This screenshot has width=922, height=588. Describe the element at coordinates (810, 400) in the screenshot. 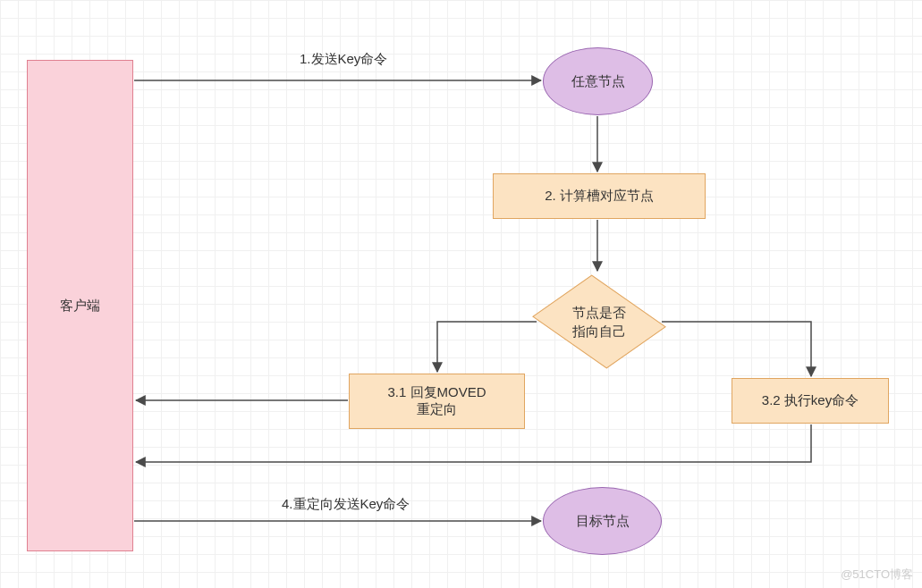

I see `step32-box: 3.2 执行key命令` at that location.